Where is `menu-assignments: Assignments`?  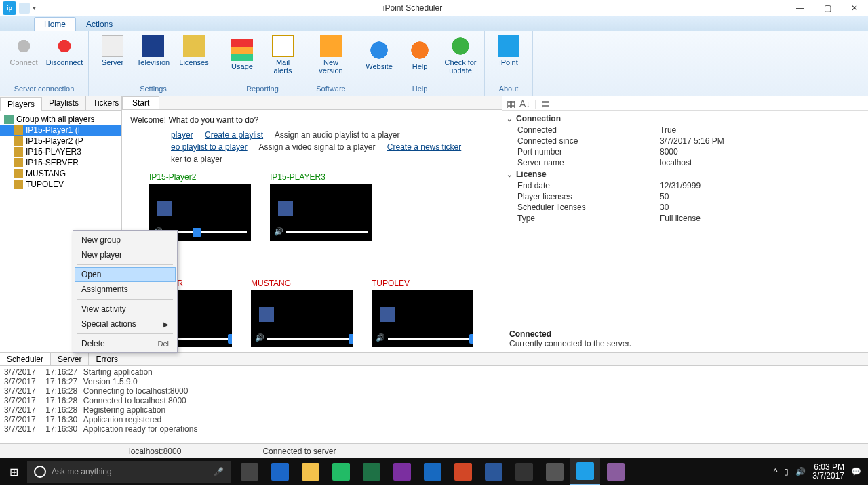 menu-assignments: Assignments is located at coordinates (125, 289).